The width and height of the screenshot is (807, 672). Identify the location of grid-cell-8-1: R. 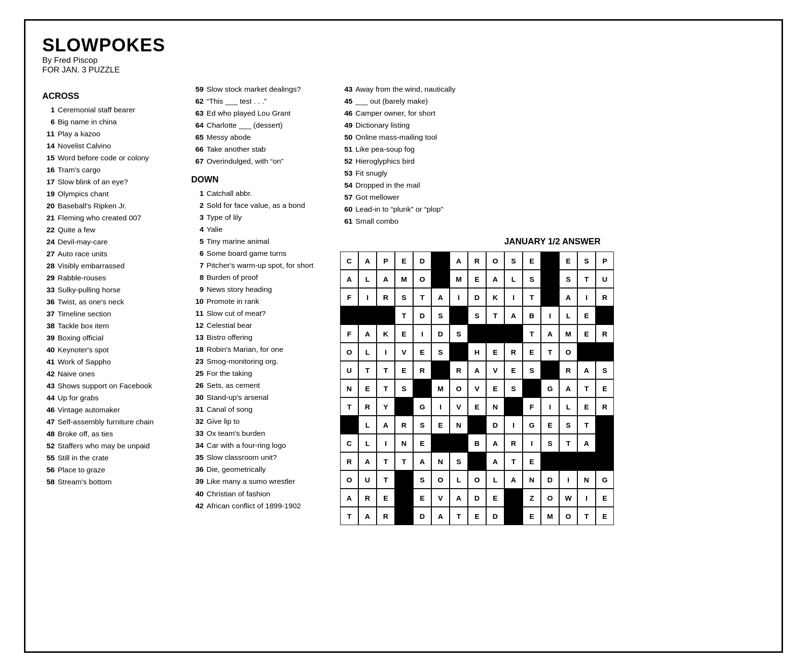
(367, 407).